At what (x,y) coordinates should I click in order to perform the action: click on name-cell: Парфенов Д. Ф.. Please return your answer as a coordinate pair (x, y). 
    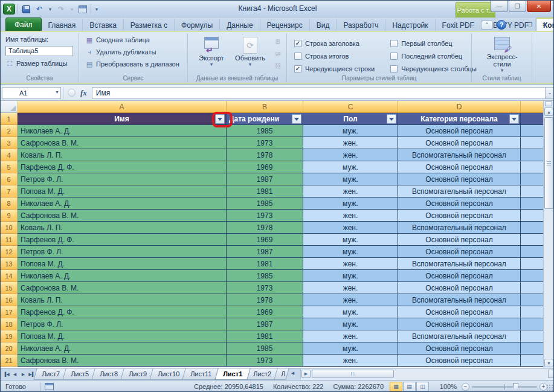
    Looking at the image, I should click on (122, 240).